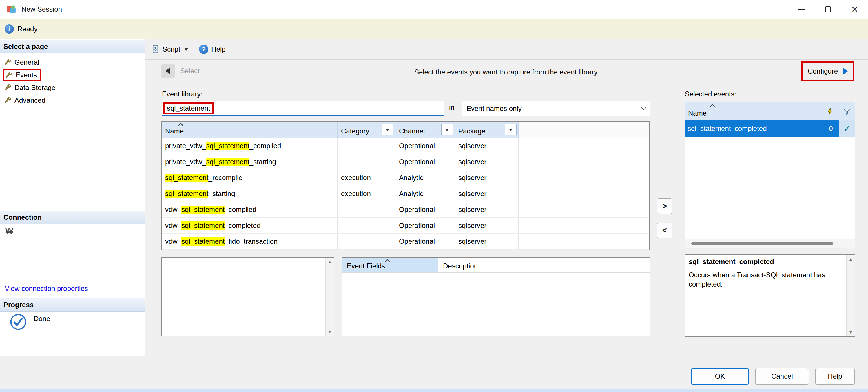  Describe the element at coordinates (720, 377) in the screenshot. I see `ok-button: OK` at that location.